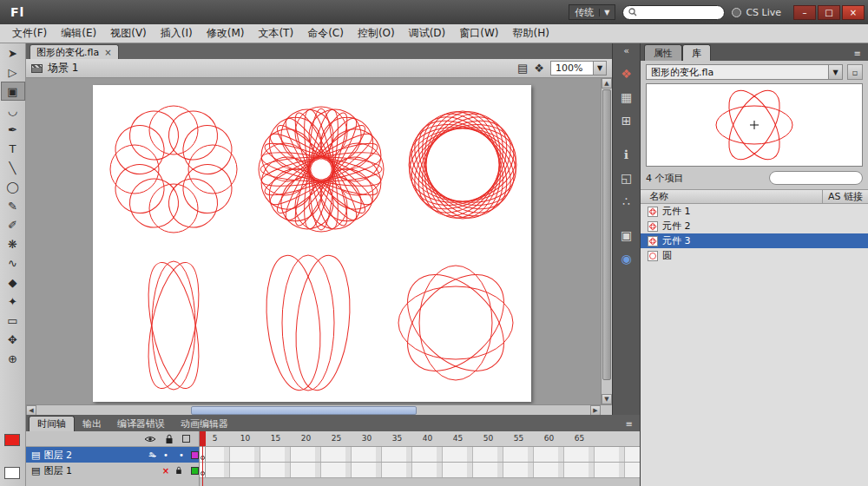  What do you see at coordinates (30, 33) in the screenshot?
I see `menu-file: 文件(F)` at bounding box center [30, 33].